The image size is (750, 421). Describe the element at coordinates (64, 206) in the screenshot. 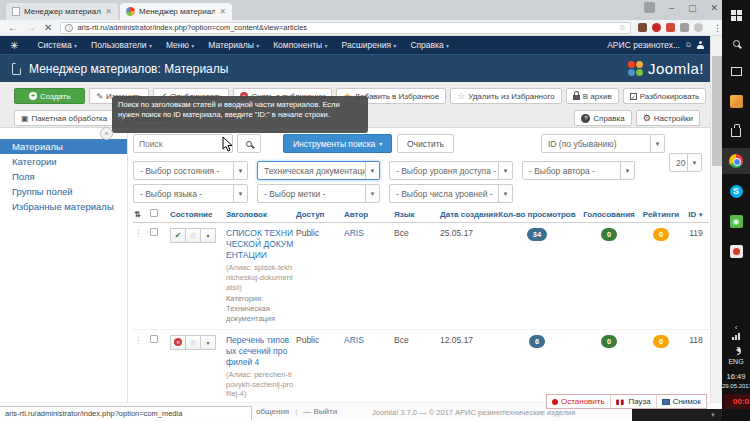

I see `sidebar-item-featured: Избранные материалы` at that location.